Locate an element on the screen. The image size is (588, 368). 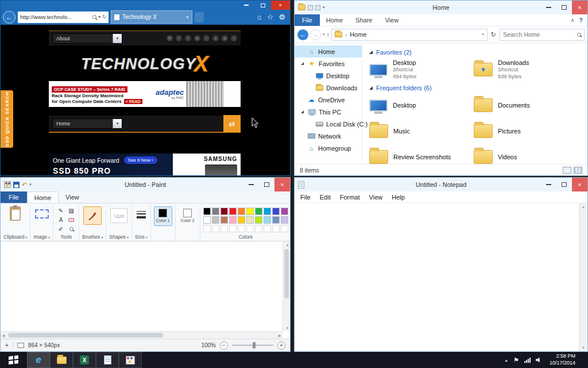
reddit-icon: r is located at coordinates (207, 38).